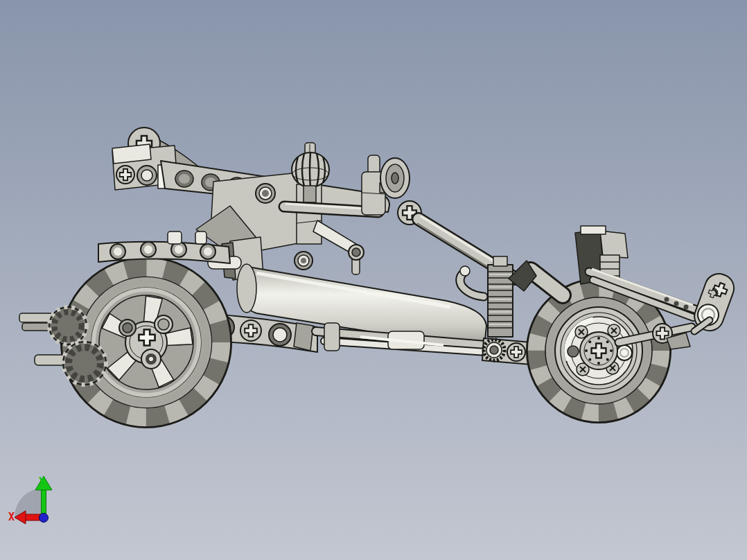 The image size is (747, 560). I want to click on axis-z-dot, so click(44, 518).